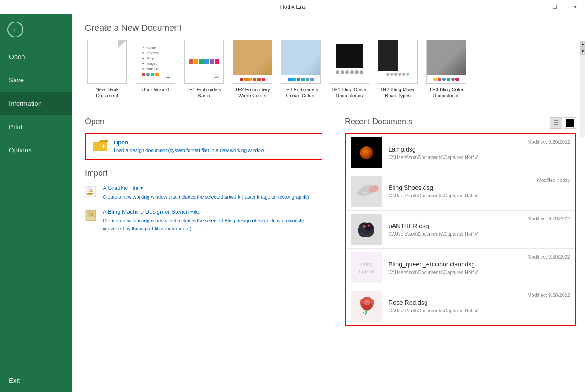 The height and width of the screenshot is (392, 585). What do you see at coordinates (156, 53) in the screenshot?
I see `wizard-line2: ✓ Palettes` at bounding box center [156, 53].